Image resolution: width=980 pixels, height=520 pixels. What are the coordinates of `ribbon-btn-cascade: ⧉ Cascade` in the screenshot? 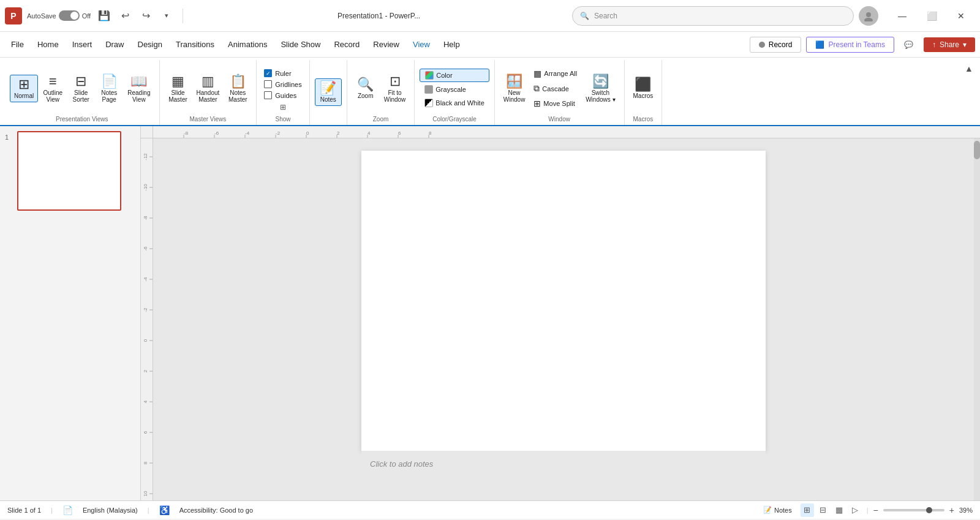 It's located at (555, 88).